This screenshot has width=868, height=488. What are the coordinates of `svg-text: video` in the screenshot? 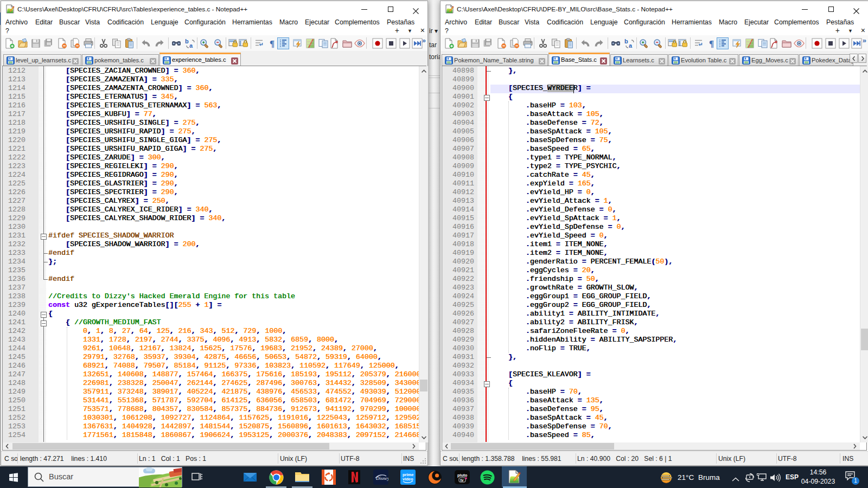 It's located at (408, 479).